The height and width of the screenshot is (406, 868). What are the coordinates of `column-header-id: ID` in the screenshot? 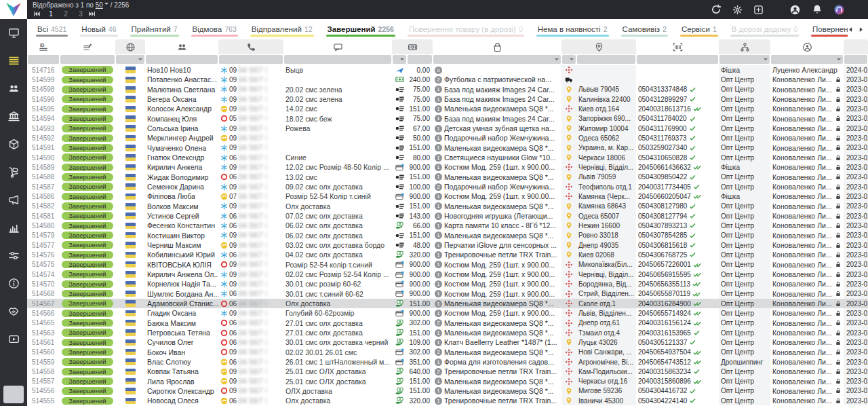 It's located at (43, 47).